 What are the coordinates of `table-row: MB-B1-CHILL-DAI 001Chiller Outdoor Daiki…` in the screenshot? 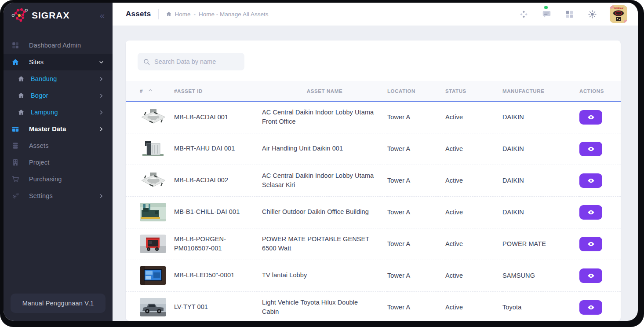 It's located at (373, 212).